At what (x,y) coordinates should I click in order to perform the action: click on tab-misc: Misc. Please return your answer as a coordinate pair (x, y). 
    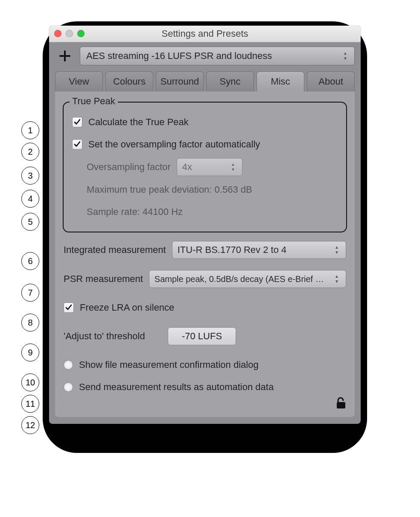
    Looking at the image, I should click on (280, 81).